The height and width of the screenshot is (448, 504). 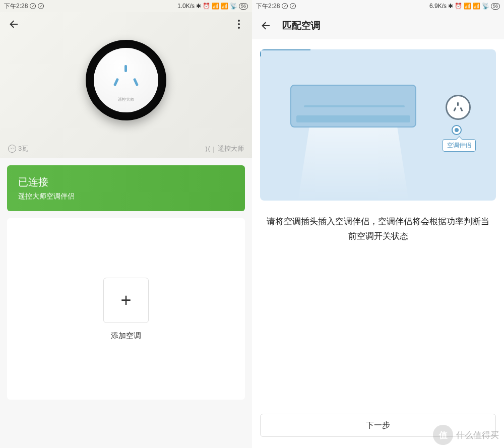 I want to click on instruction-text: 请将空调插头插入空调伴侣，空调伴侣将会根据功率判断当前空调开关状态, so click(x=378, y=229).